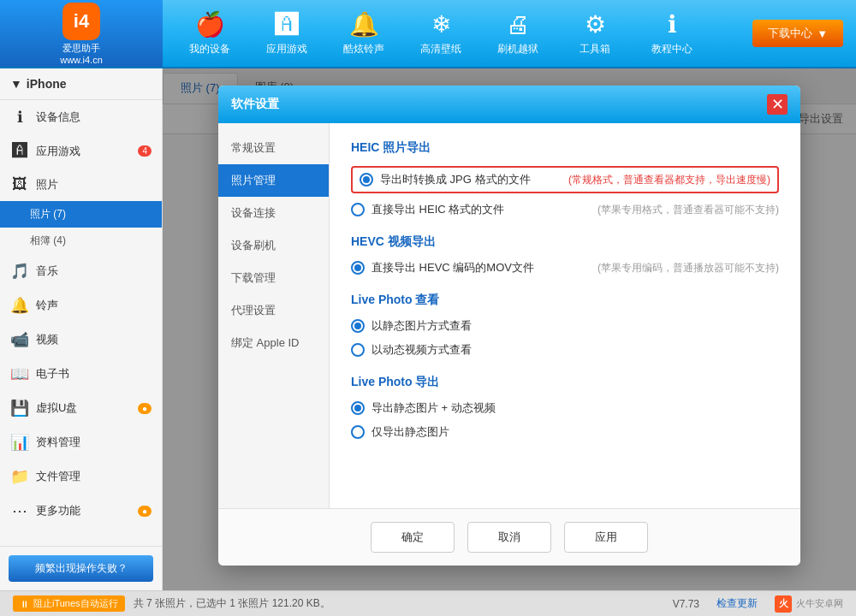 The width and height of the screenshot is (856, 616). Describe the element at coordinates (565, 420) in the screenshot. I see `live-export-radio-group: 导出静态图片 + 动态视频 仅导出静态图片` at that location.